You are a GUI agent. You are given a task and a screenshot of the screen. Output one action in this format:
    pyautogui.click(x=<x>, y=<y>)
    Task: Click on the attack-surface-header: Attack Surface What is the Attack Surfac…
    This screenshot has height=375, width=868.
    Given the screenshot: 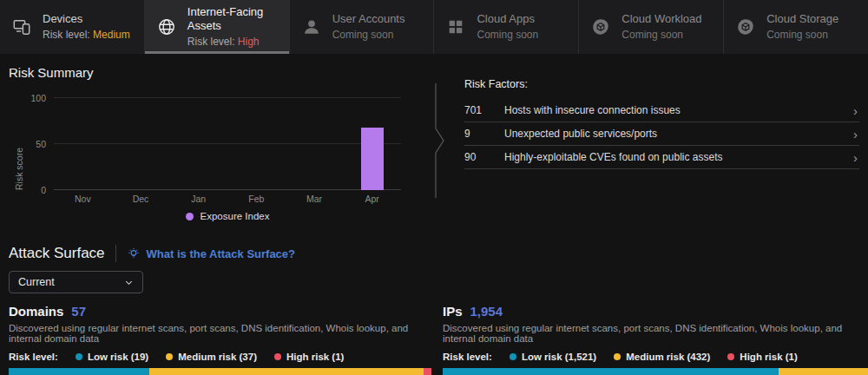 What is the action you would take?
    pyautogui.click(x=152, y=253)
    